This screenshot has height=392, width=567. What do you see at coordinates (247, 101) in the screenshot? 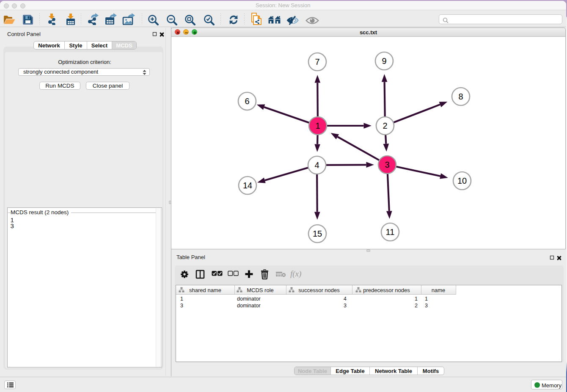
I see `svg-text: 6` at bounding box center [247, 101].